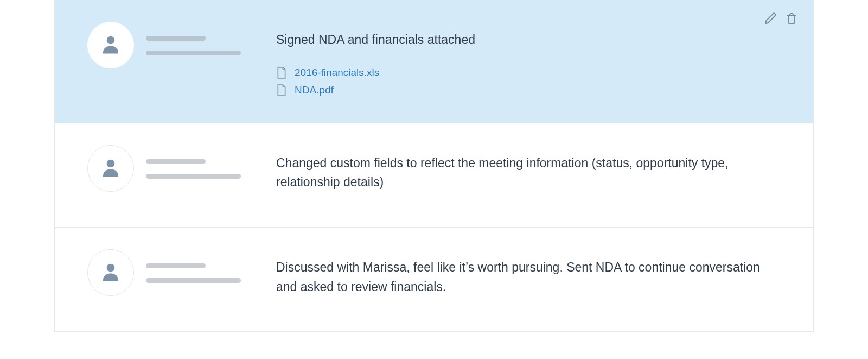 The image size is (868, 359). I want to click on activity-text: Changed custom fields to reflect the mee…, so click(528, 173).